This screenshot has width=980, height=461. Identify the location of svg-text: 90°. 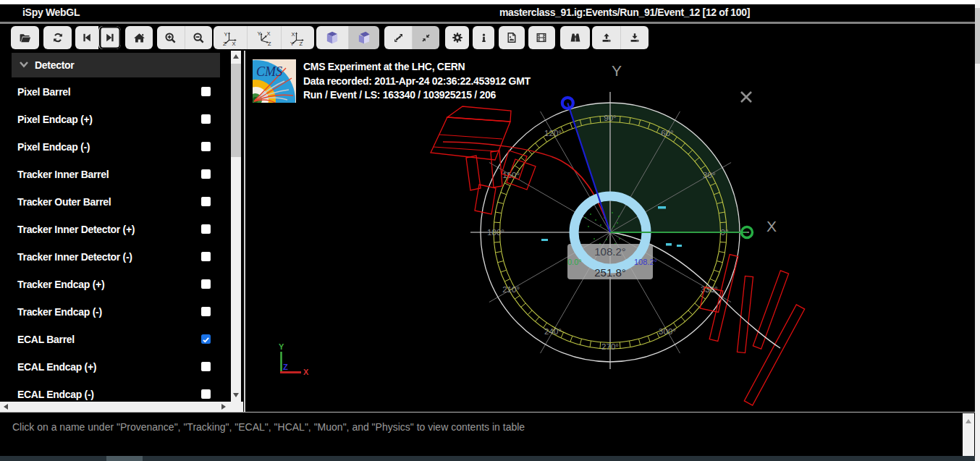
(609, 118).